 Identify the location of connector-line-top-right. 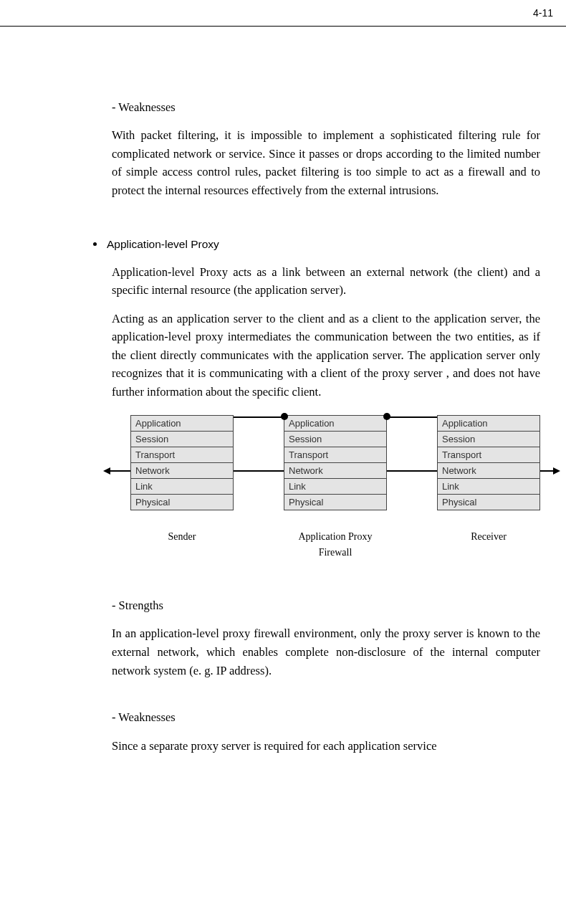
(413, 417).